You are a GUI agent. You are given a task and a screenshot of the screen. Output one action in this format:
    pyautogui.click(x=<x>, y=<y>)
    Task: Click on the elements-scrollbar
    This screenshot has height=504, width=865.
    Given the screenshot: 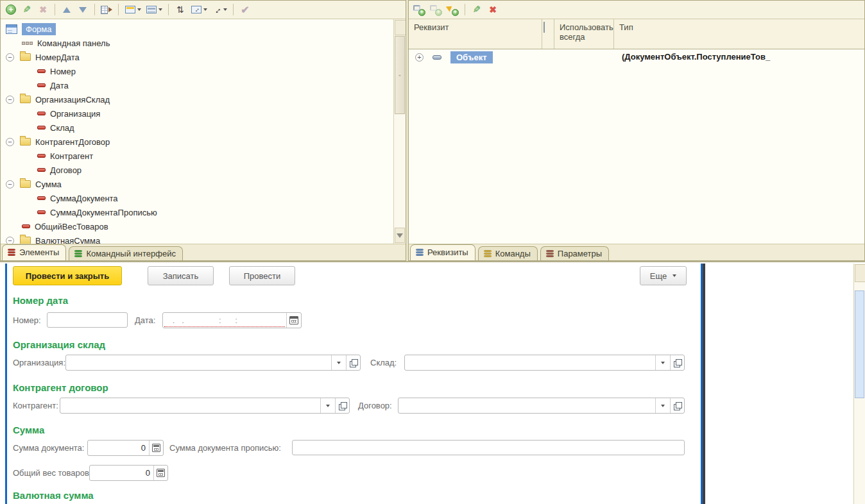 What is the action you would take?
    pyautogui.click(x=399, y=131)
    